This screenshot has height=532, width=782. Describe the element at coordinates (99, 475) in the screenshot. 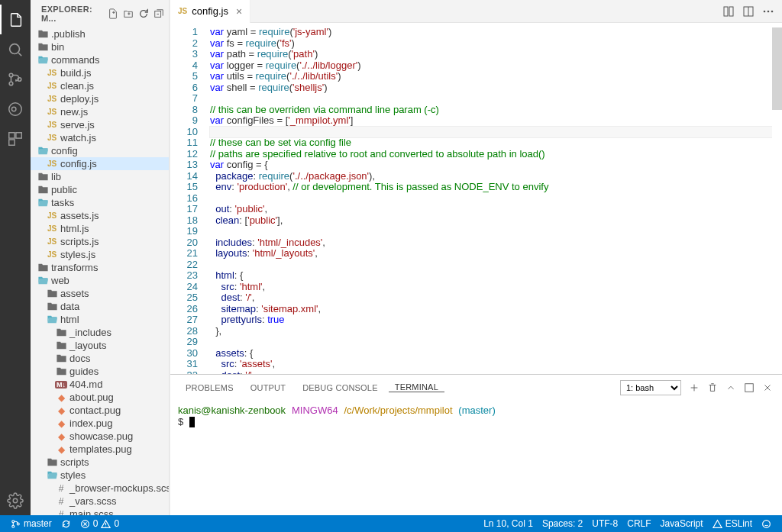

I see `folder-item: styles` at that location.